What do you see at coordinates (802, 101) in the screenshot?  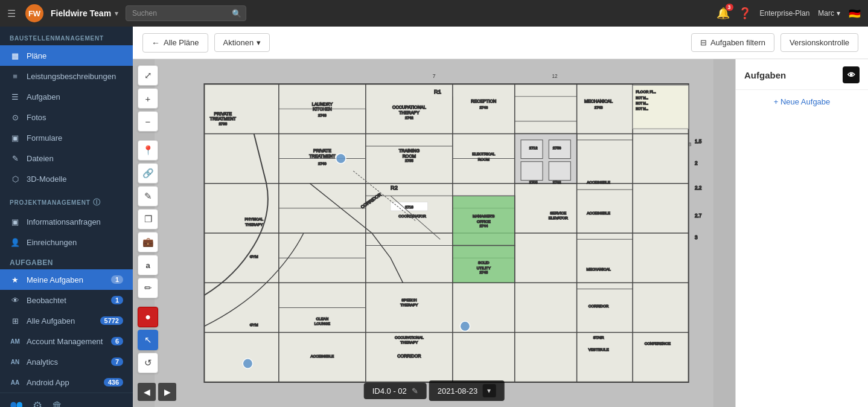 I see `new-task-button: + Neue Aufgabe` at bounding box center [802, 101].